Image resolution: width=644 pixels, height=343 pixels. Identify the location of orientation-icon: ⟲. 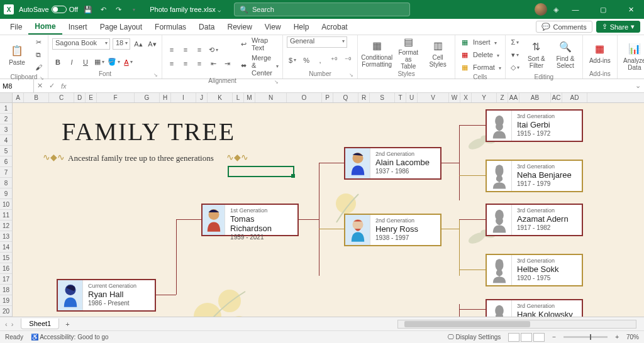
(213, 50).